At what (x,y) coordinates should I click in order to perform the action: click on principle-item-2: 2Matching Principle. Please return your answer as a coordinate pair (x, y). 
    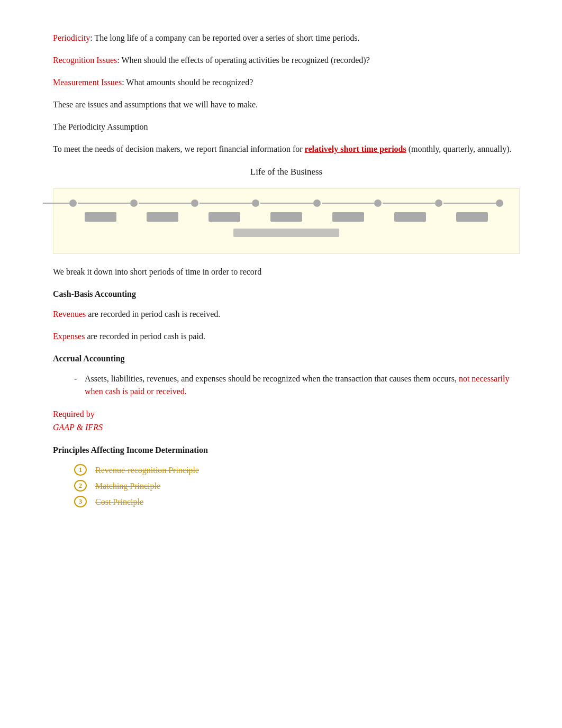
    Looking at the image, I should click on (297, 486).